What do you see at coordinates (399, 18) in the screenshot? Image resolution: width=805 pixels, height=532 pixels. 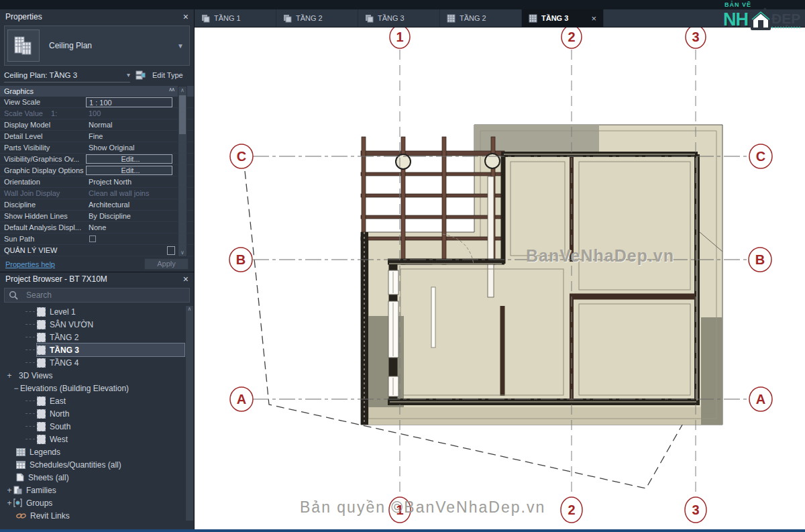 I see `tab-tang-3-floor: TẦNG 3` at bounding box center [399, 18].